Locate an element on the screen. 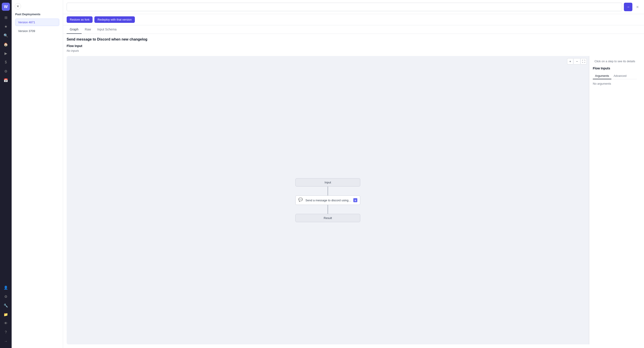 The width and height of the screenshot is (644, 348). right-tab-arguments: Arguments is located at coordinates (602, 76).